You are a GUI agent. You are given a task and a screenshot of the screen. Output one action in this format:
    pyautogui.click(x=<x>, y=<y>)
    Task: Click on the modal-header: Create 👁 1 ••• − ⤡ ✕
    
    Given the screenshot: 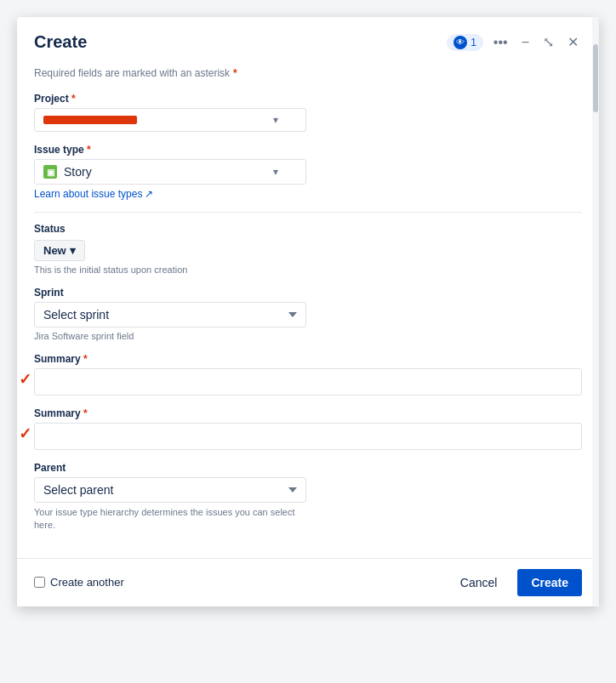 What is the action you would take?
    pyautogui.click(x=308, y=39)
    